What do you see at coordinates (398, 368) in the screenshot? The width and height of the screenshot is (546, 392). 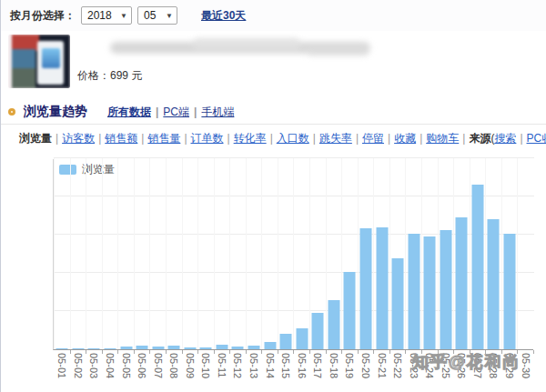 I see `x-axis-label: 05-22` at bounding box center [398, 368].